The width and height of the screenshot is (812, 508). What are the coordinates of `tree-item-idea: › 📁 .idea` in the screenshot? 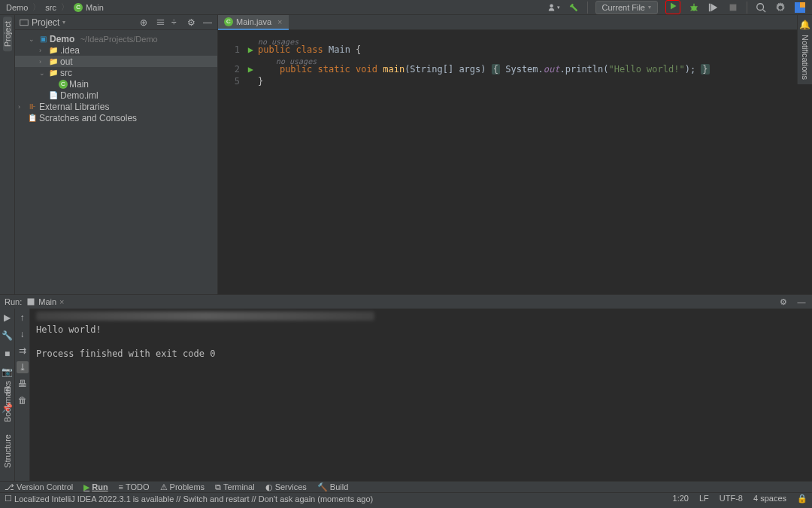 It's located at (116, 50).